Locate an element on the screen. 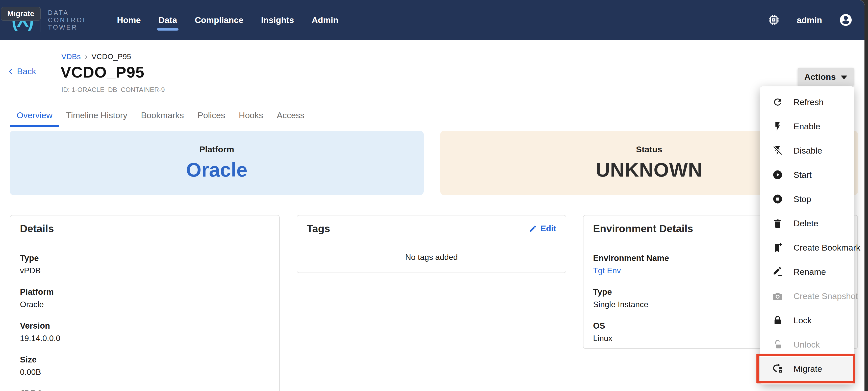 The width and height of the screenshot is (868, 391). details-card-header: Details is located at coordinates (145, 229).